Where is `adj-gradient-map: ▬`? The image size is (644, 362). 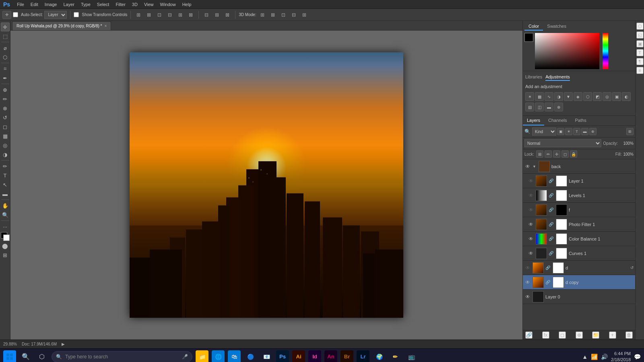
adj-gradient-map: ▬ is located at coordinates (549, 107).